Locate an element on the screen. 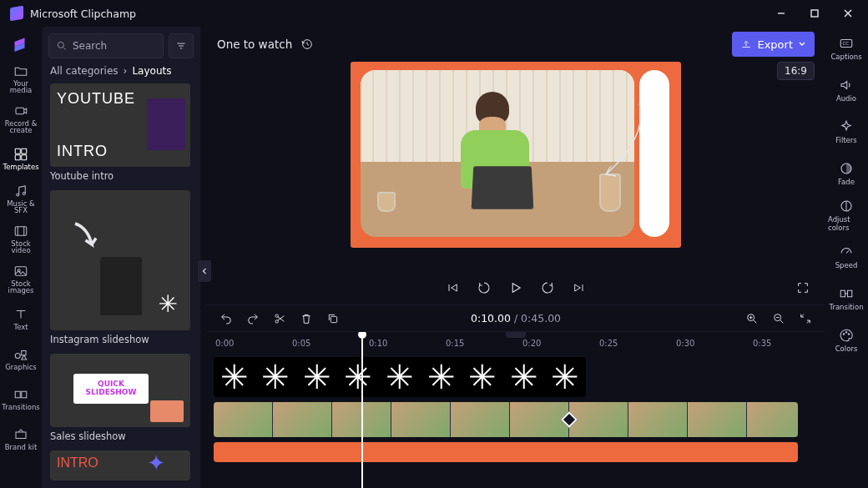  inspector-speed: Speed is located at coordinates (846, 257).